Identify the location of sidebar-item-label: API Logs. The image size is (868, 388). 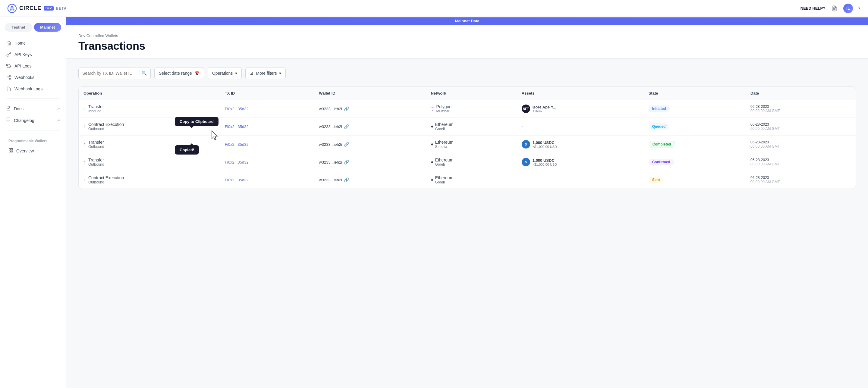
(23, 66).